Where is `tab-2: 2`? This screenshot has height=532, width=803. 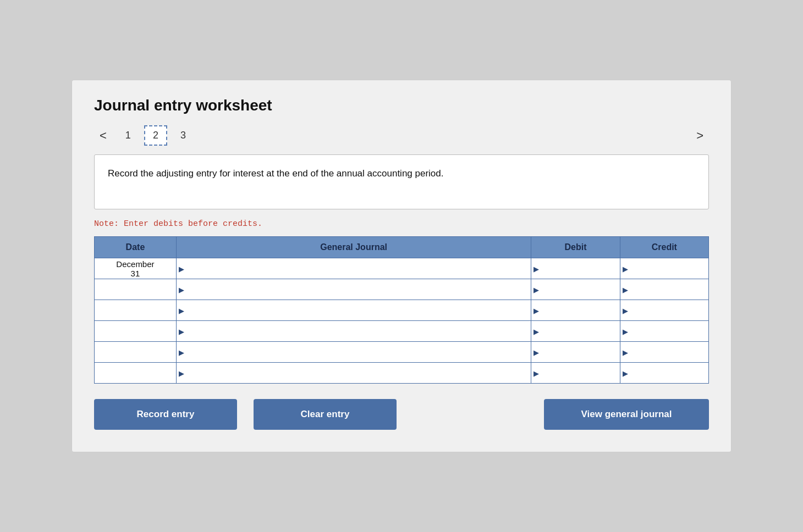 tab-2: 2 is located at coordinates (156, 135).